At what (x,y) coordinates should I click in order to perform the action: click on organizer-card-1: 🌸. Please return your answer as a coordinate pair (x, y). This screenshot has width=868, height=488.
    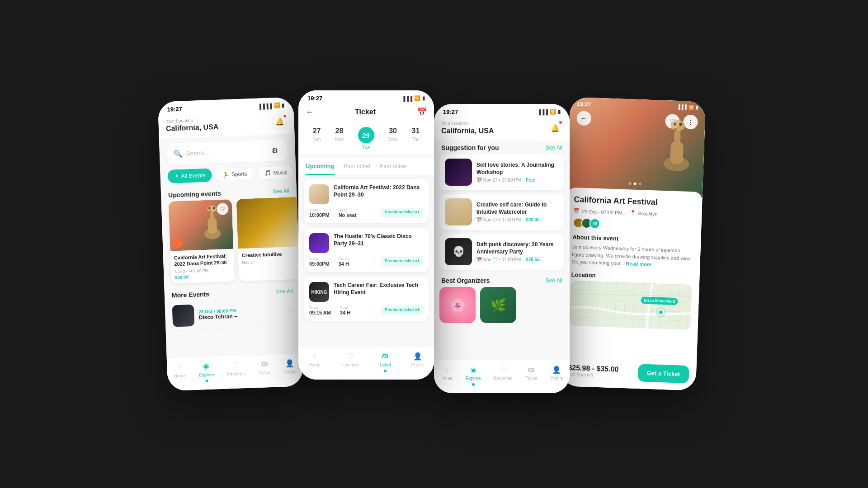
    Looking at the image, I should click on (458, 305).